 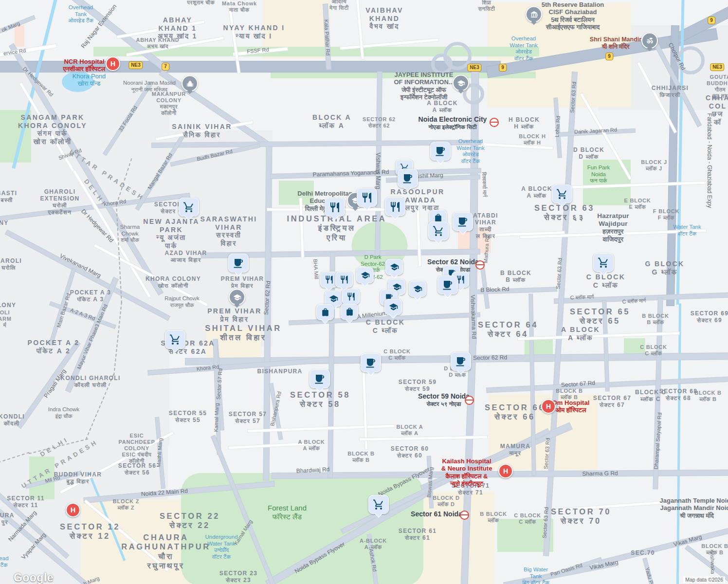 What do you see at coordinates (229, 219) in the screenshot?
I see `label-line: SARASWATHI` at bounding box center [229, 219].